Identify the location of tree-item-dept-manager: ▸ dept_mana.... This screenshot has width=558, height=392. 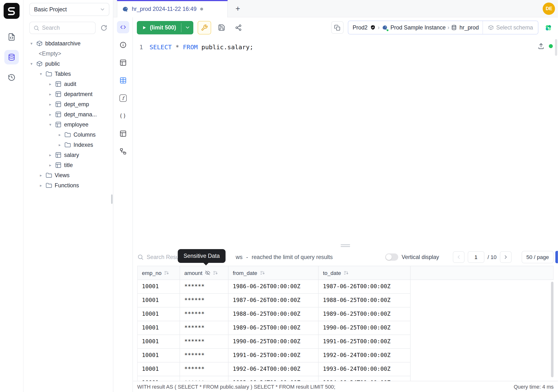
(69, 114).